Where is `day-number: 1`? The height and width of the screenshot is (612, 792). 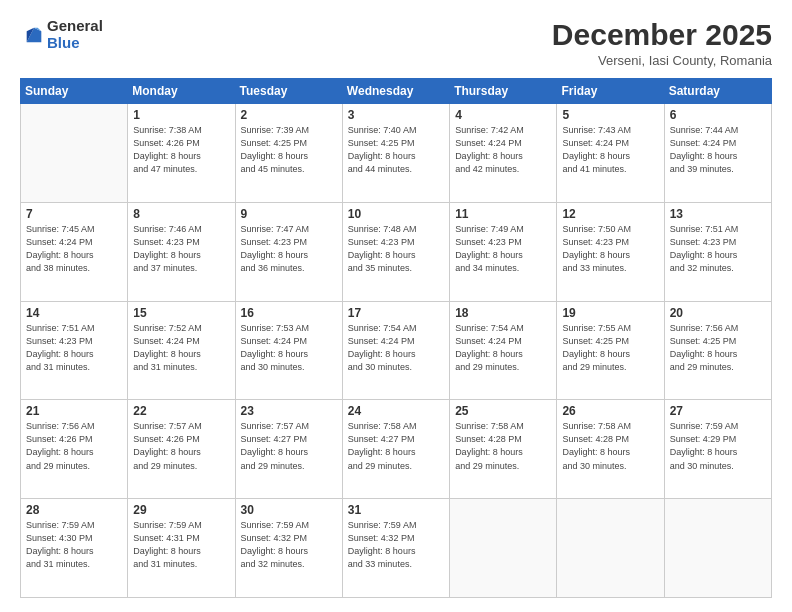
day-number: 1 is located at coordinates (181, 115).